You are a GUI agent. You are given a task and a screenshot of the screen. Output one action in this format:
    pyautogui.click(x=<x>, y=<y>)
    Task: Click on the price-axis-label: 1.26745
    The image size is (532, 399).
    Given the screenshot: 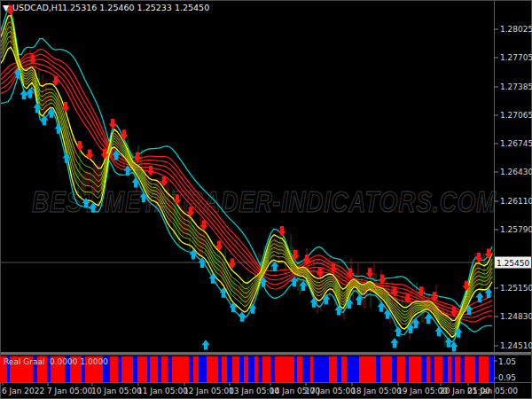 What is the action you would take?
    pyautogui.click(x=516, y=144)
    